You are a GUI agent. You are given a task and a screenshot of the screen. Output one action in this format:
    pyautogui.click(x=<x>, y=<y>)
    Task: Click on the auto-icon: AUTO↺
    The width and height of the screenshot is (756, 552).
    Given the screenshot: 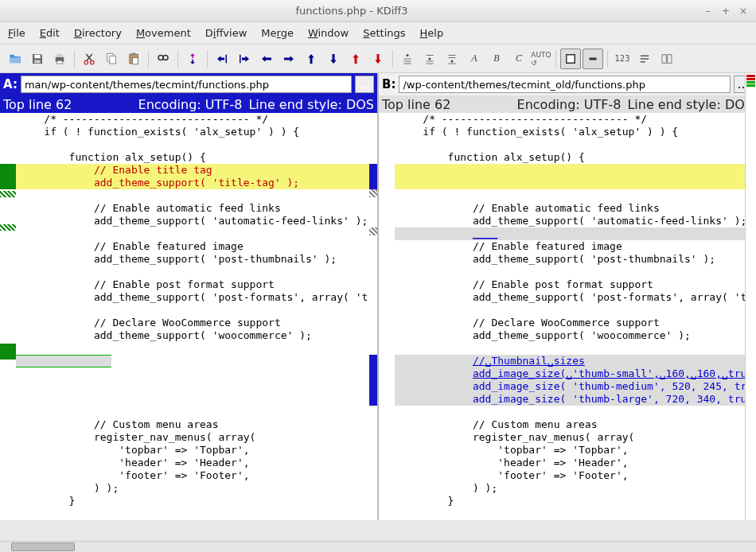 What is the action you would take?
    pyautogui.click(x=541, y=59)
    